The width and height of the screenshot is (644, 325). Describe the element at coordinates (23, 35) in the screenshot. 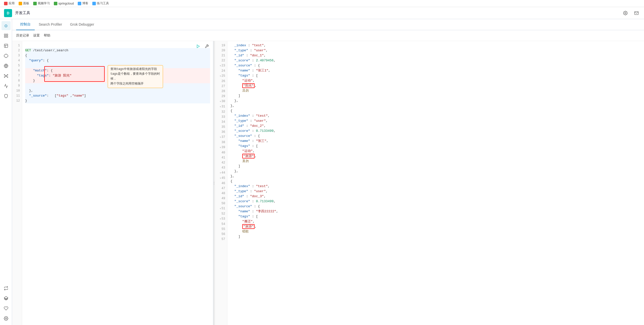

I see `history-button: 历史记录` at that location.